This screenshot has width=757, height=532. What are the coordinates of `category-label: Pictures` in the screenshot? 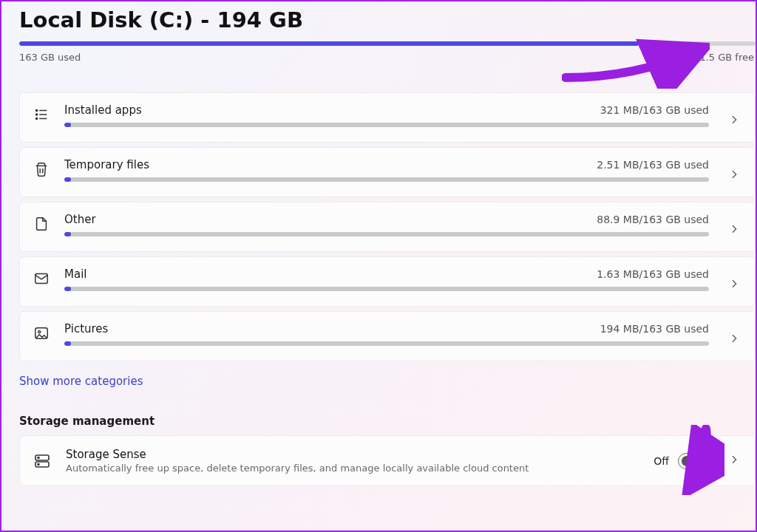 It's located at (86, 329).